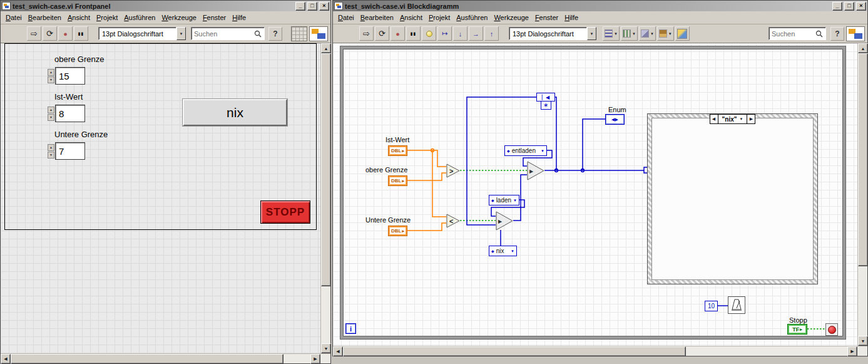  Describe the element at coordinates (398, 150) in the screenshot. I see `ist-wert-terminal: DBL ▸` at that location.